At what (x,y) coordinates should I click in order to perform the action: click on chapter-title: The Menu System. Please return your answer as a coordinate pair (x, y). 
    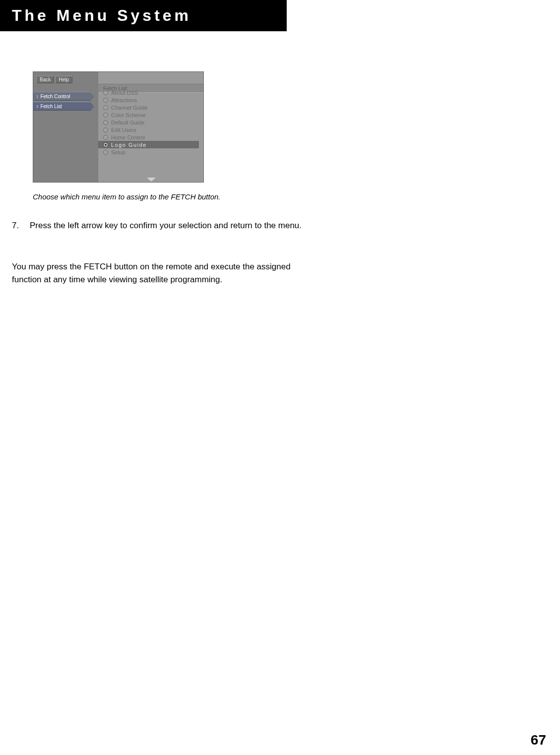
    Looking at the image, I should click on (102, 16).